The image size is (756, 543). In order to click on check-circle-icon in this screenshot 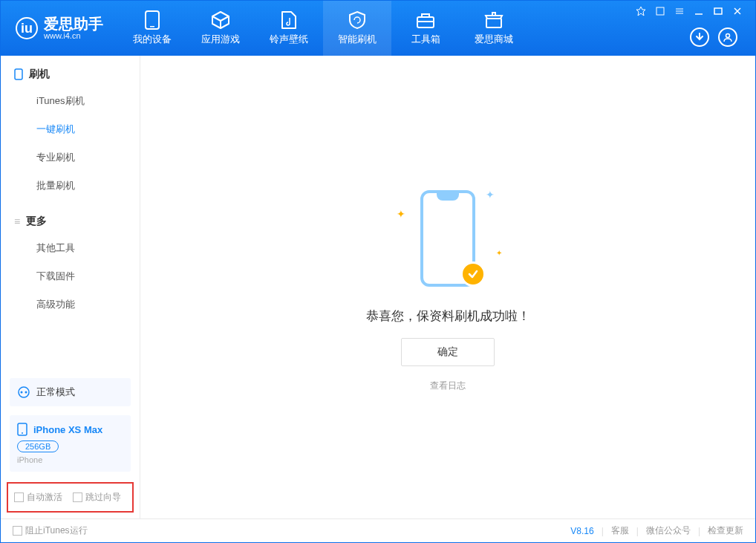, I will do `click(473, 274)`.